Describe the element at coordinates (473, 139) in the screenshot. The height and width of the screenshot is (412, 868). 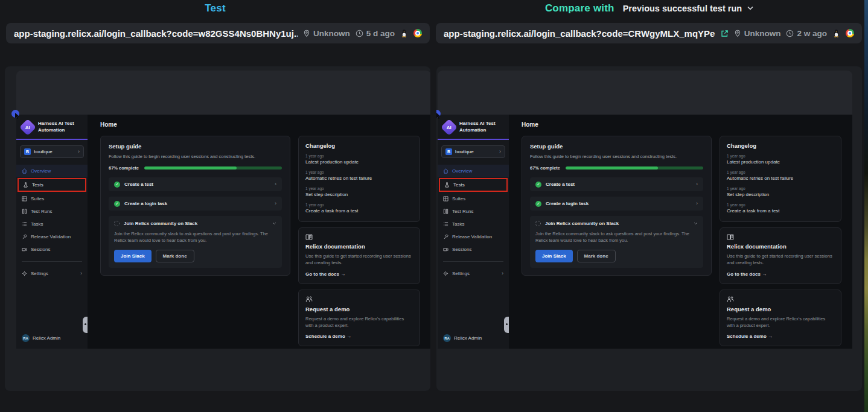
I see `sidebar-accent-divider` at that location.